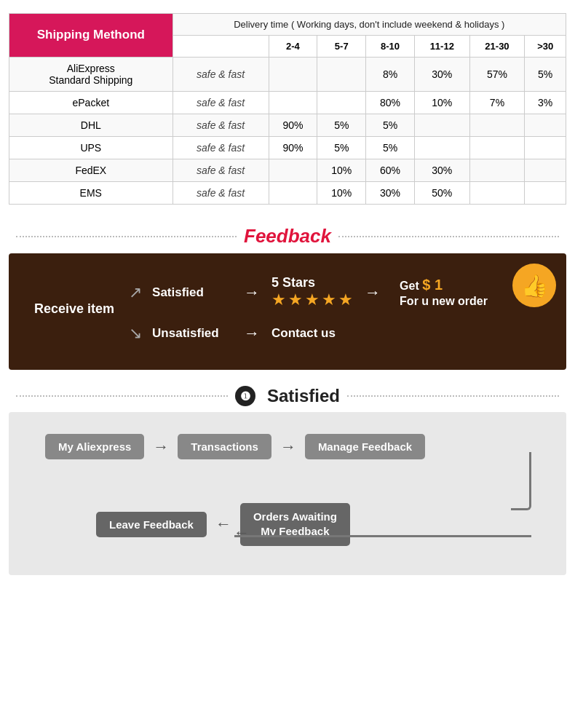 This screenshot has width=575, height=728. Describe the element at coordinates (453, 396) in the screenshot. I see `sat-dotted-line-right` at that location.